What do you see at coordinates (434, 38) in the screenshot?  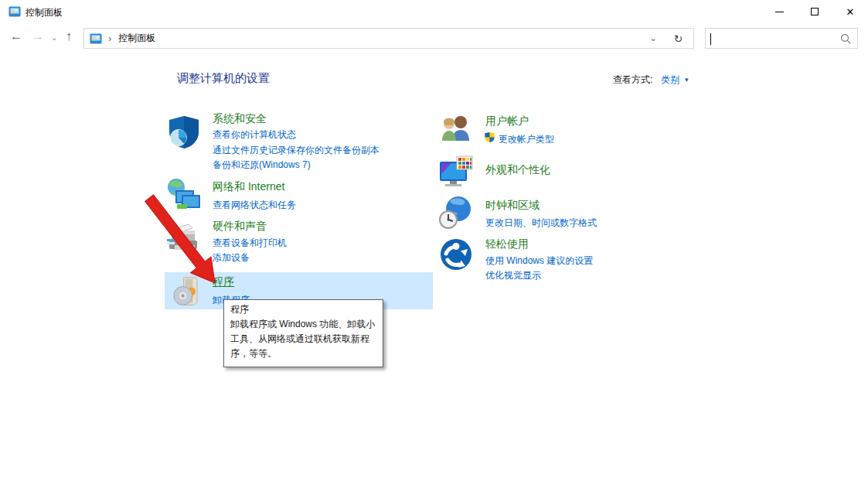 I see `navigation-toolbar: ← → ⌄ ↑ › 控制面板 ⌄ ↻` at bounding box center [434, 38].